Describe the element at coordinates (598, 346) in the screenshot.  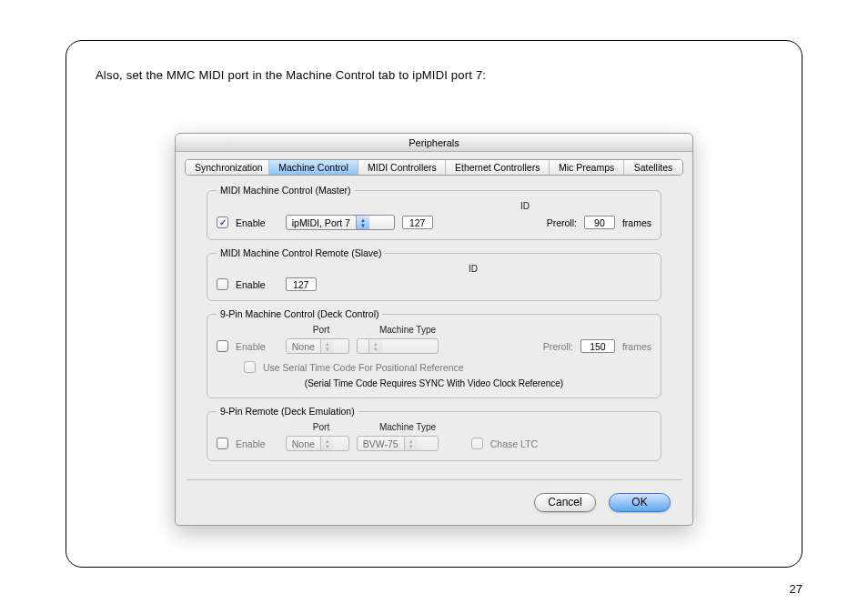
I see `preroll-field-deck: 150` at that location.